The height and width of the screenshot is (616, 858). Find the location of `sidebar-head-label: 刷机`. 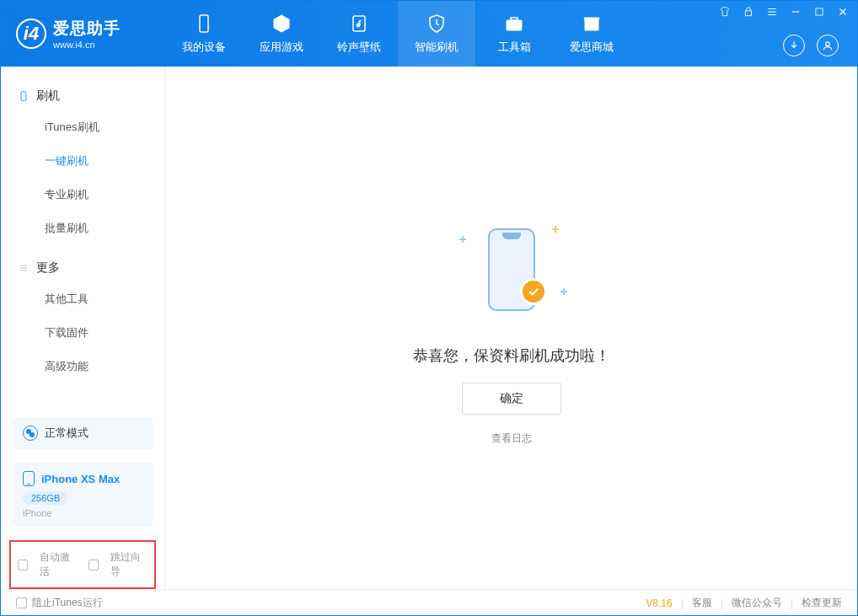

sidebar-head-label: 刷机 is located at coordinates (48, 96).